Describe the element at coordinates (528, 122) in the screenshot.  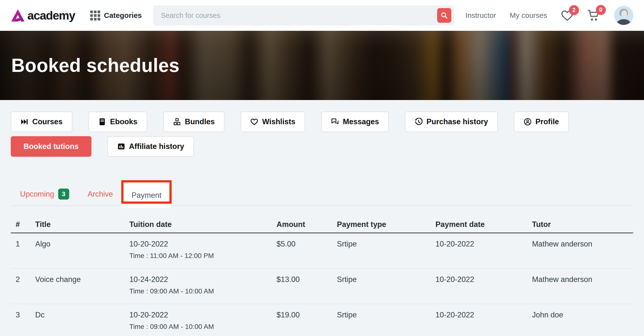
I see `person-circle-icon` at that location.